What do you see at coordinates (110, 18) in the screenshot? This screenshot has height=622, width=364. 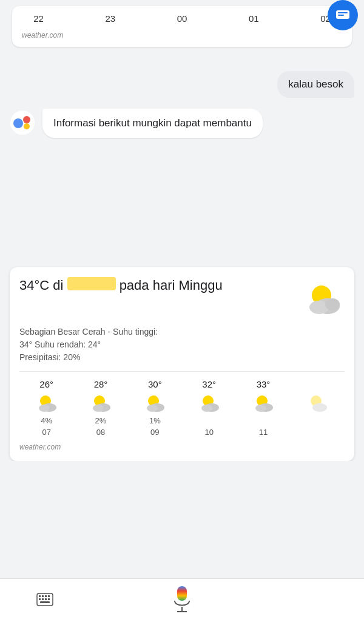 I see `hourly-item-23: 23` at bounding box center [110, 18].